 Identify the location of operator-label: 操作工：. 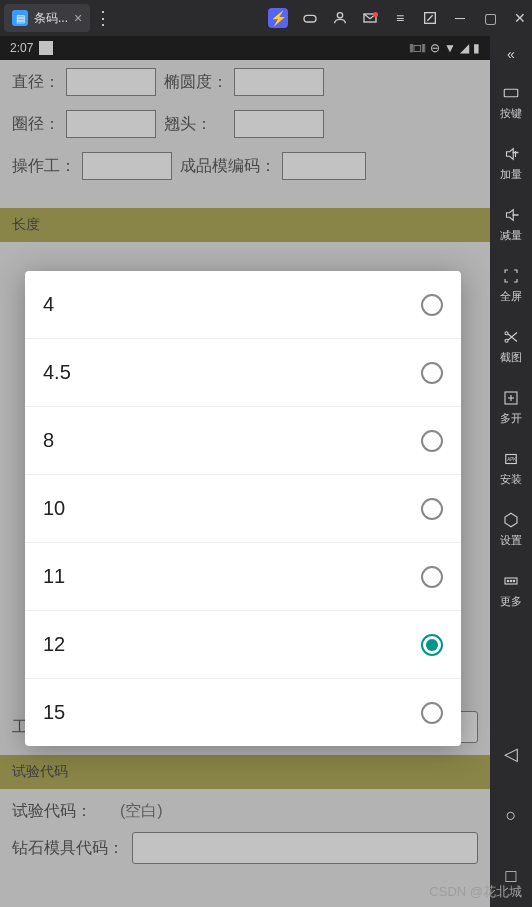
(44, 166).